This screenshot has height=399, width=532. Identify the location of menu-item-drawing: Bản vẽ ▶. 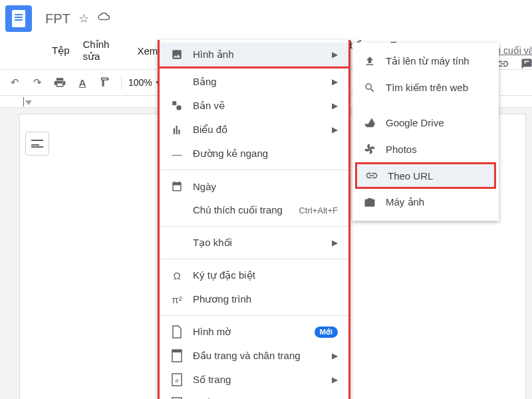
(254, 106).